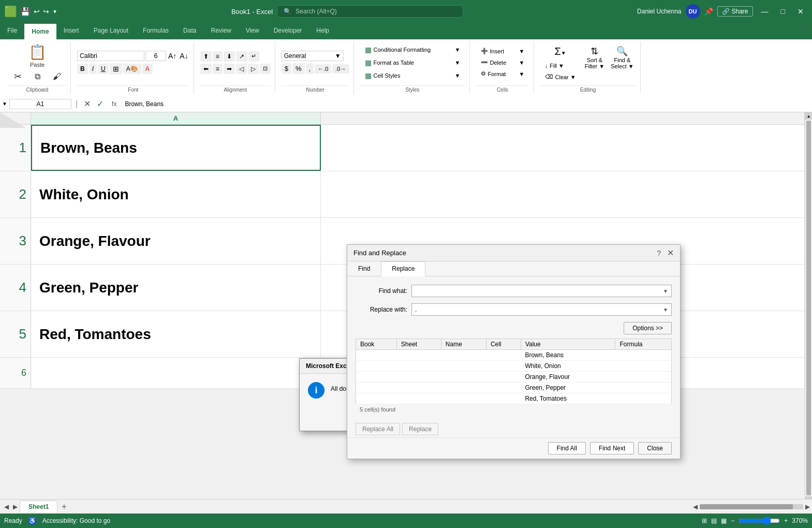 This screenshot has height=528, width=812. What do you see at coordinates (704, 521) in the screenshot?
I see `normal-view-btn: ⊞` at bounding box center [704, 521].